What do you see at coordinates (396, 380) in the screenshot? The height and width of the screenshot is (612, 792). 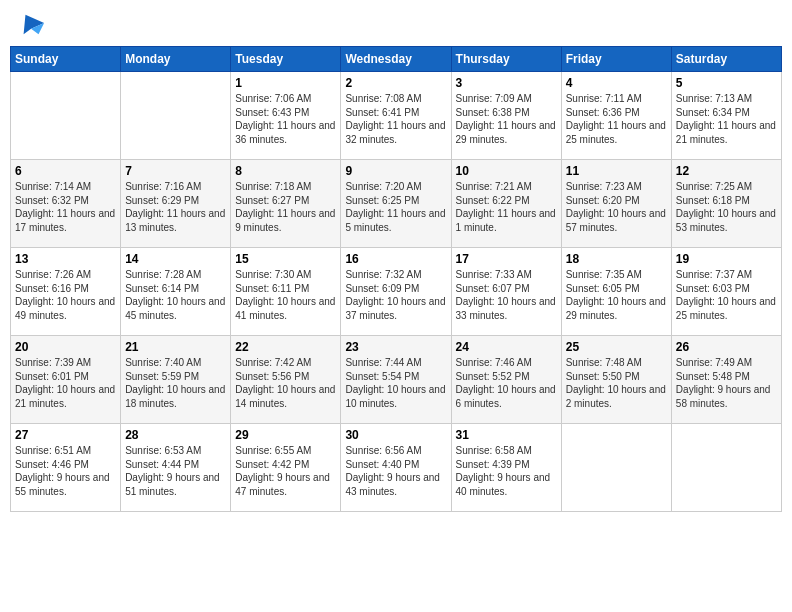 I see `week-row-4: 20Sunrise: 7:39 AM Sunset: 6:01 PM Dayli…` at bounding box center [396, 380].